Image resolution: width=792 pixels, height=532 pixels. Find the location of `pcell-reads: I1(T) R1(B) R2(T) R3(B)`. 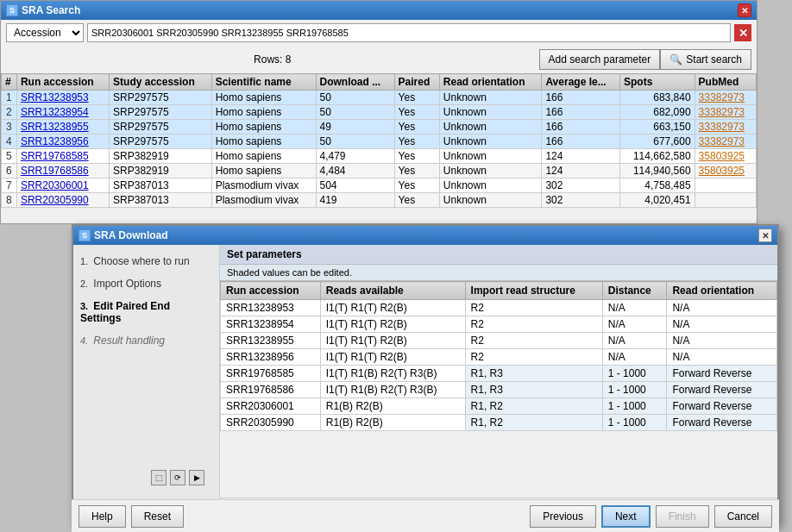

pcell-reads: I1(T) R1(B) R2(T) R3(B) is located at coordinates (393, 390).